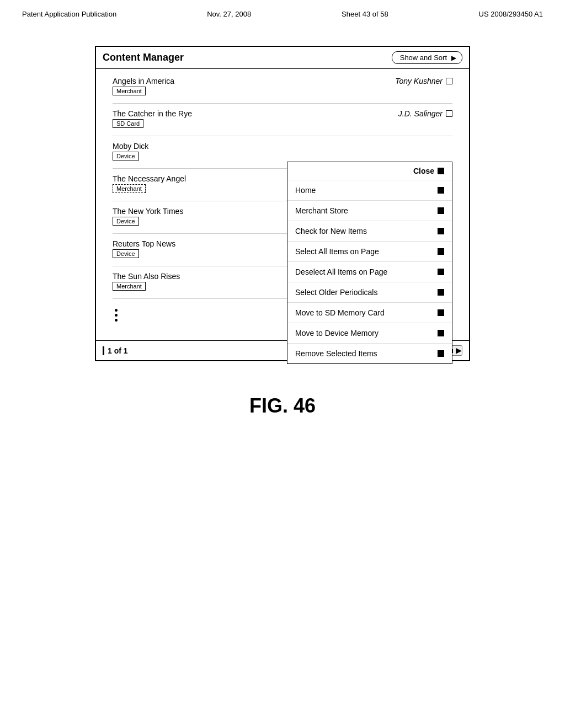 This screenshot has height=728, width=565. I want to click on dropdown-item-label: Deselect All Items on Page, so click(341, 272).